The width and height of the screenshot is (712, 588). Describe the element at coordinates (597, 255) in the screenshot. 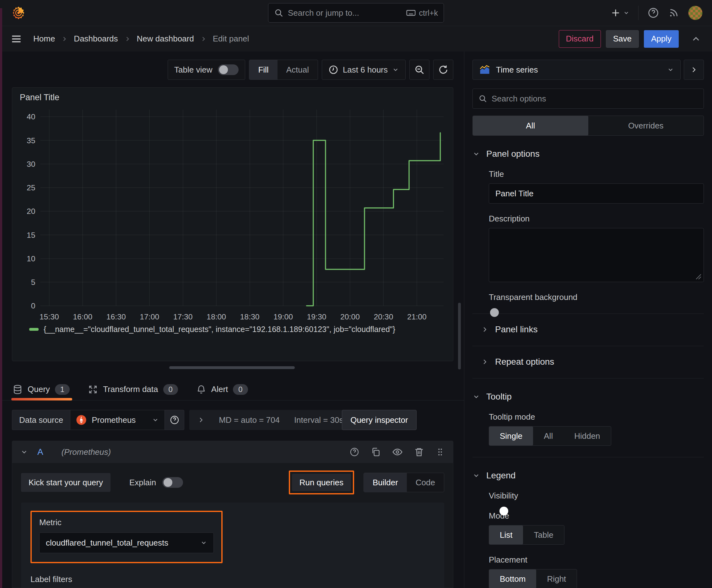

I see `description-textarea` at that location.